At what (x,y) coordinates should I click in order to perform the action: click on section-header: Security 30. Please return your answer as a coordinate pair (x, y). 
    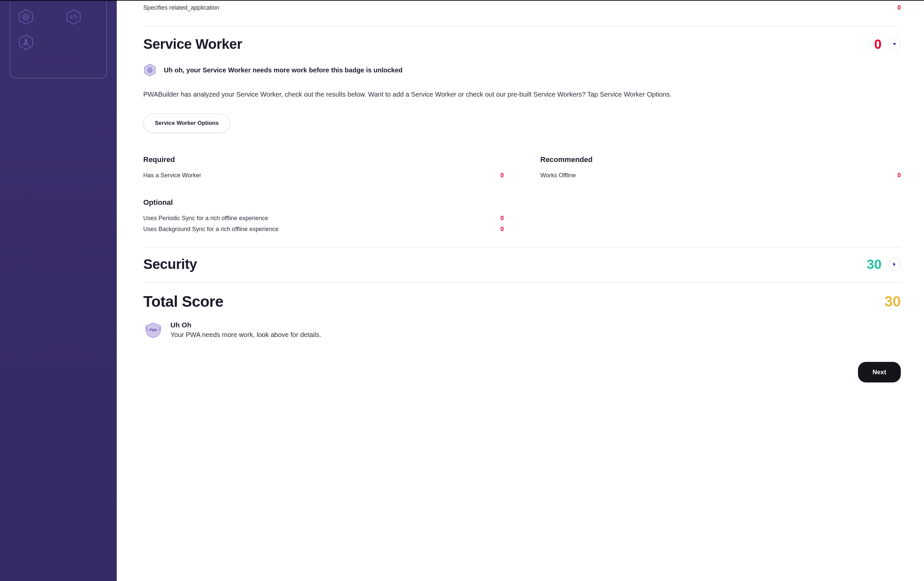
    Looking at the image, I should click on (522, 264).